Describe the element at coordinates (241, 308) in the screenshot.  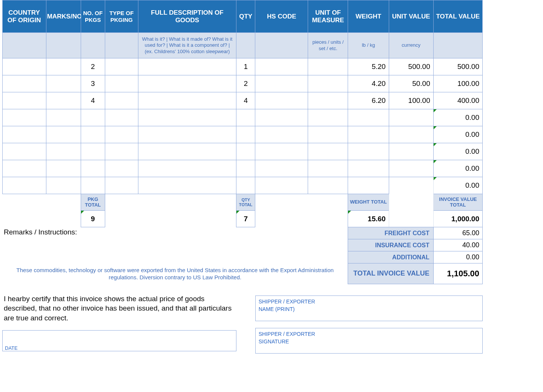
I see `certify-row: I hearby certify that this invoice shows…` at that location.